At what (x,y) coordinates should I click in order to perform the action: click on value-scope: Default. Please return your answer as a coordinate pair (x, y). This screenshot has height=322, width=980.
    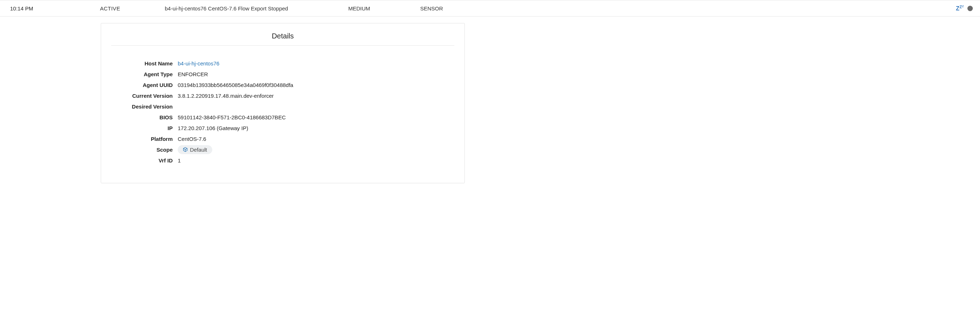
    Looking at the image, I should click on (195, 150).